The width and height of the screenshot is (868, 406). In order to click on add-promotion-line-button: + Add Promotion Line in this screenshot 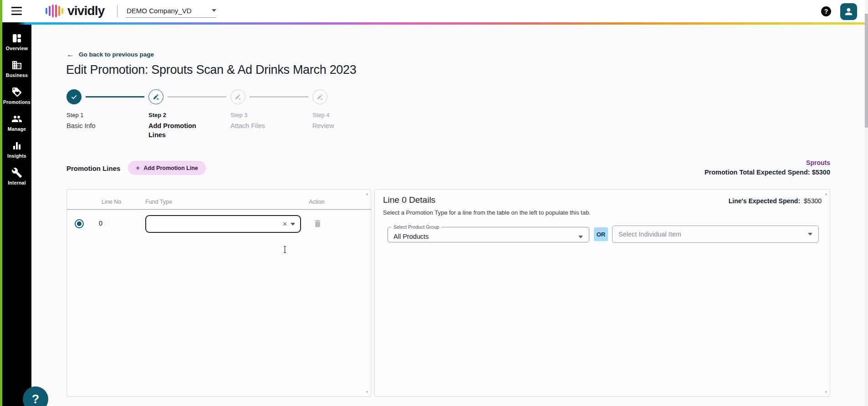, I will do `click(167, 168)`.